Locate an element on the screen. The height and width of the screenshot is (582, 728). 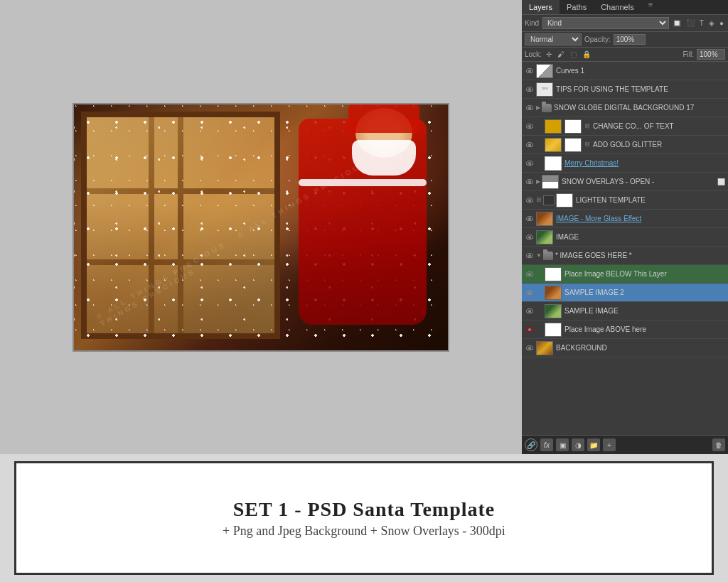
layer-name: LIGHTEN TEMPLATE is located at coordinates (651, 200).